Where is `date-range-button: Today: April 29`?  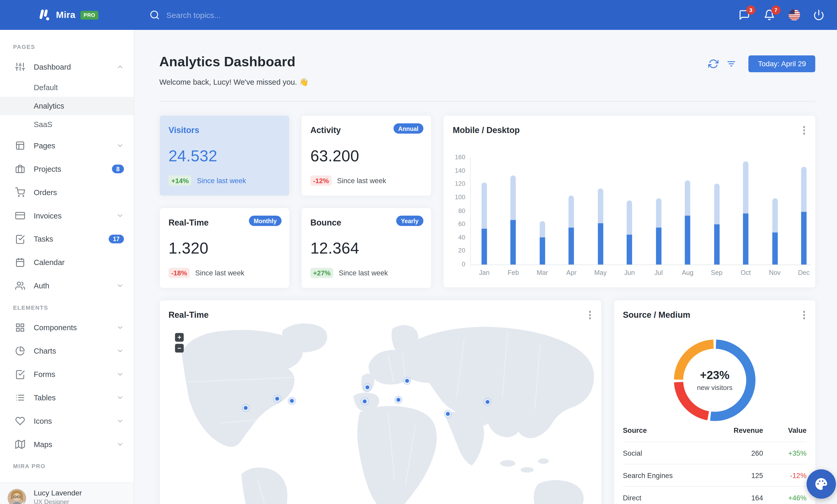 date-range-button: Today: April 29 is located at coordinates (782, 64).